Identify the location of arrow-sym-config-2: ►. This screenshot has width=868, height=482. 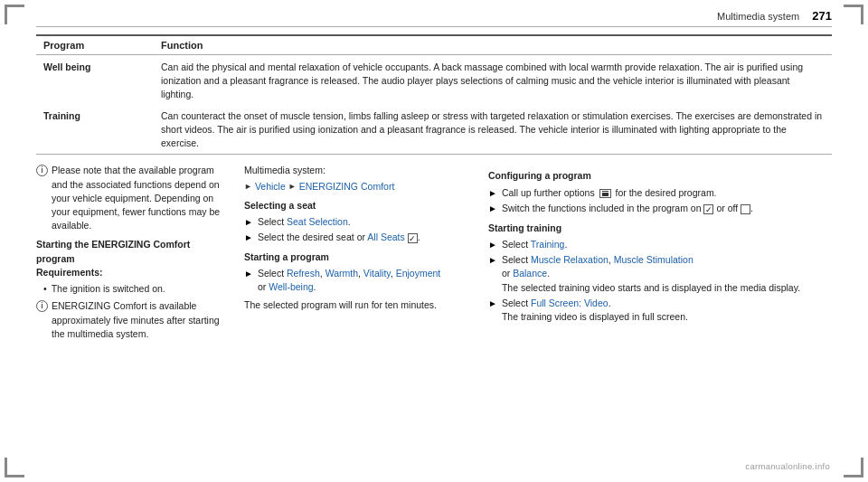
(493, 210).